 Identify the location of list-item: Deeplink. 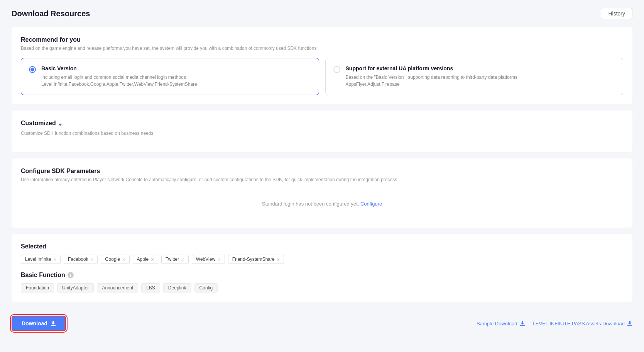
(177, 288).